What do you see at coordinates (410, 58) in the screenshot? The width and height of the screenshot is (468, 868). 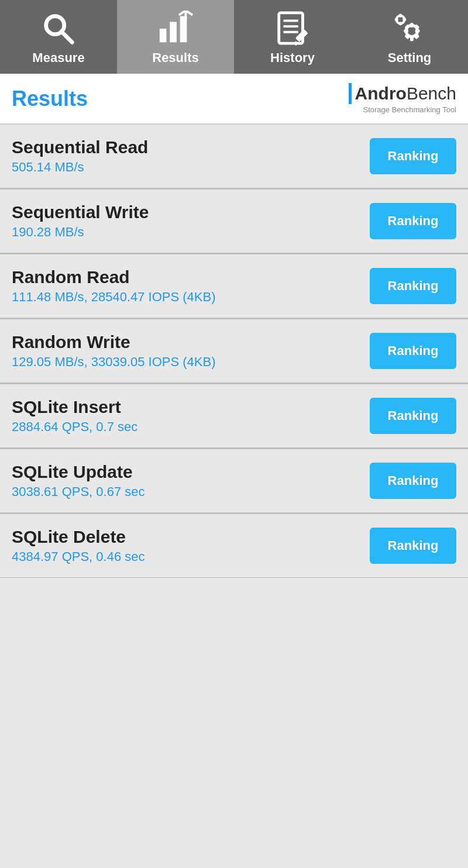 I see `tab-setting-label: Setting` at bounding box center [410, 58].